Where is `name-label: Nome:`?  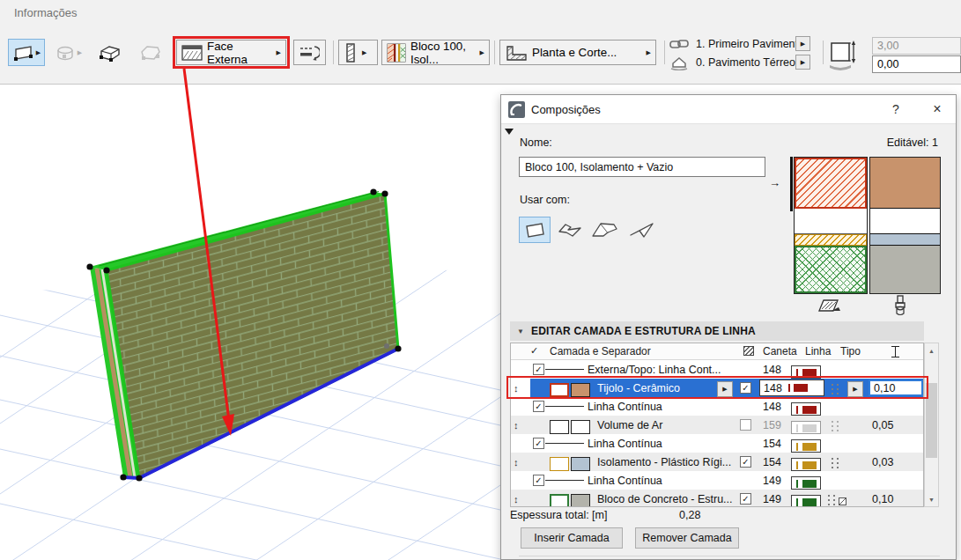
name-label: Nome: is located at coordinates (536, 143).